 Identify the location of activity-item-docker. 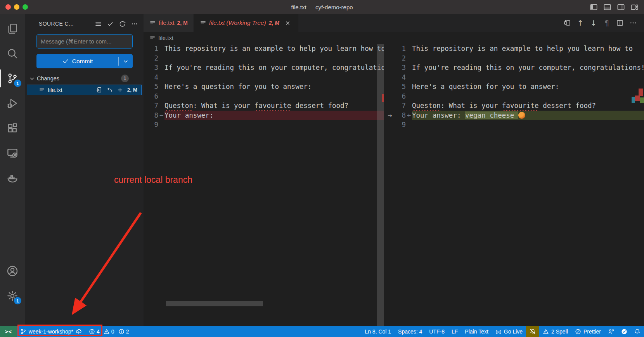
(12, 178).